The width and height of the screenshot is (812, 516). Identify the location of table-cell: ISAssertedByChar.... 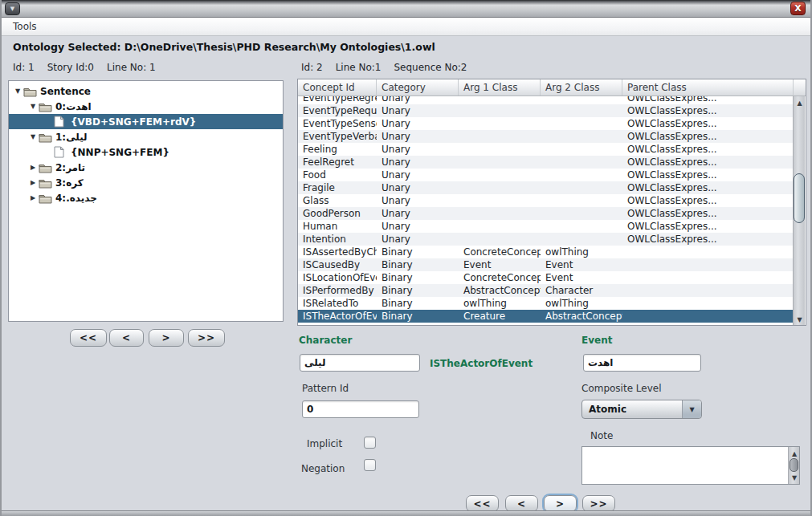
(337, 252).